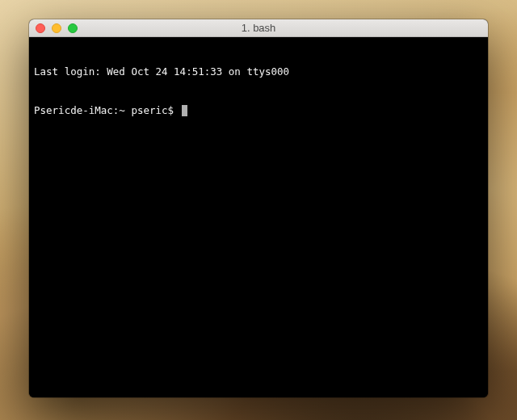 This screenshot has height=420, width=517. I want to click on last-login-line: Last login: Wed Oct 24 14:51:33 on ttys0…, so click(258, 72).